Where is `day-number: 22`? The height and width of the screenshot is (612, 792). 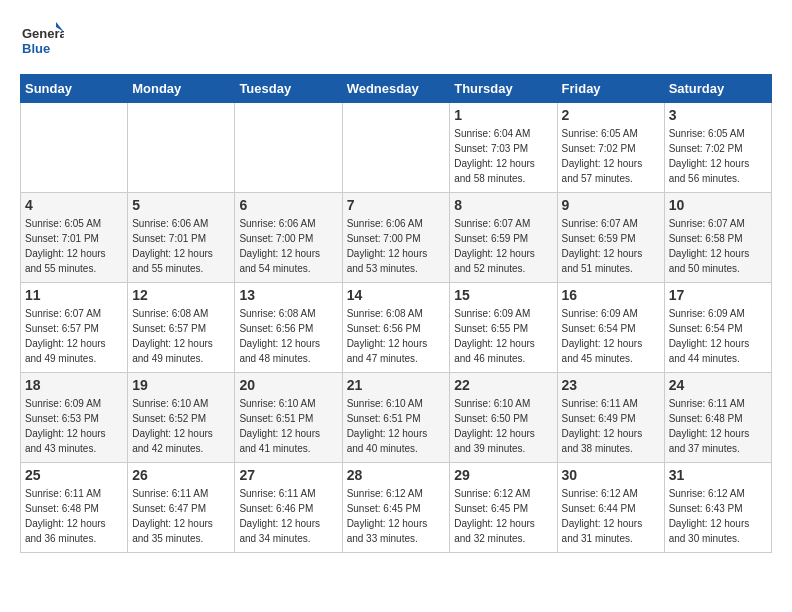
day-number: 22 is located at coordinates (503, 385).